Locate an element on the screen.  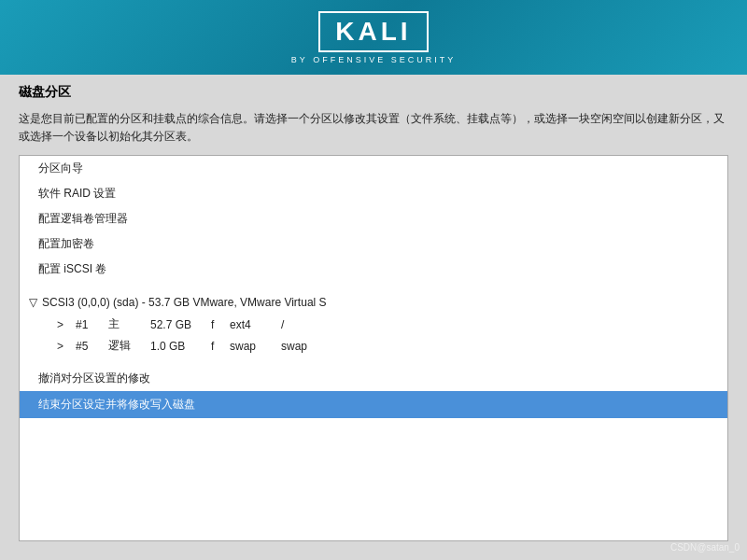
disk-expand-icon: ▽ is located at coordinates (34, 302).